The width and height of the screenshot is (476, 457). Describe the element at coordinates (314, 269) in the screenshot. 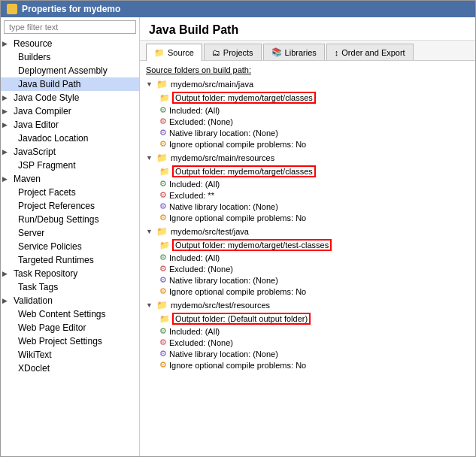

I see `tree-child-row: ⚙Excluded: (None)` at that location.